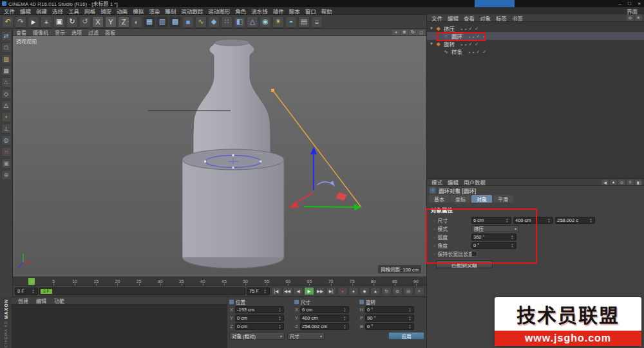 This screenshot has width=644, height=348. Describe the element at coordinates (639, 4) in the screenshot. I see `close-button: ×` at that location.